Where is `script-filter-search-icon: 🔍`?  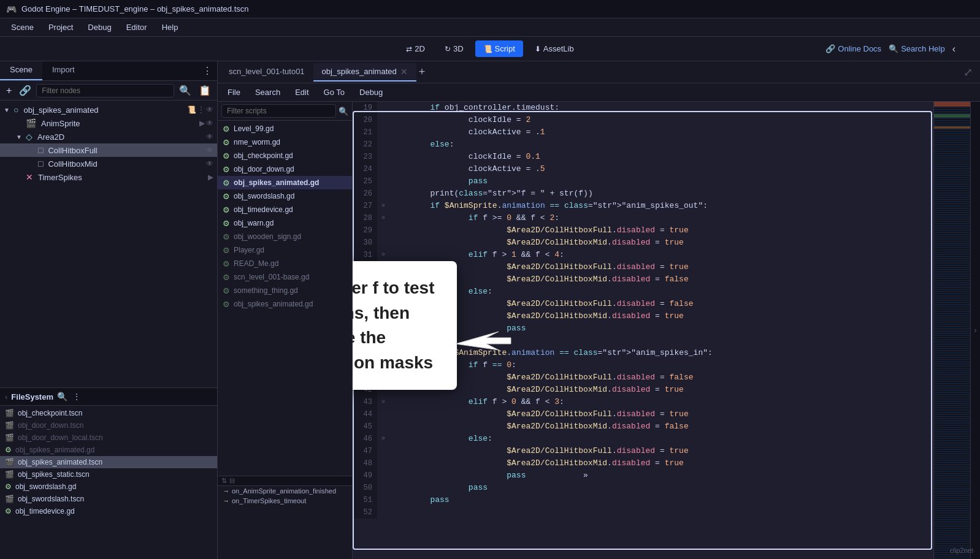
script-filter-search-icon: 🔍 is located at coordinates (343, 112).